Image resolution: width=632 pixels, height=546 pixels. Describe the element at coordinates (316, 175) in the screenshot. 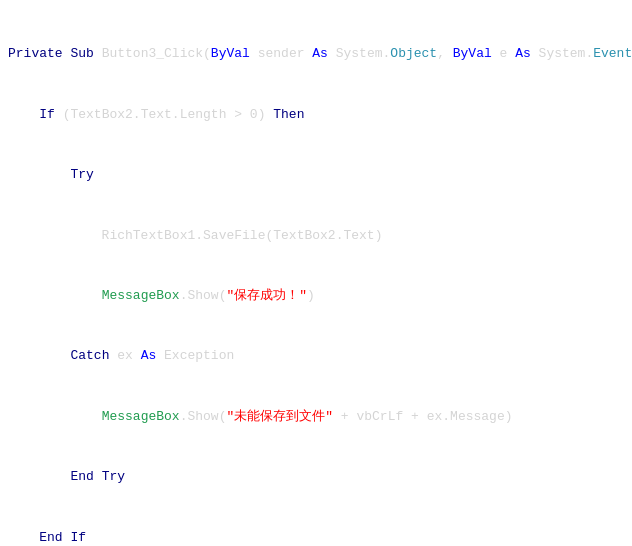

I see `line-b1l3: Try` at that location.